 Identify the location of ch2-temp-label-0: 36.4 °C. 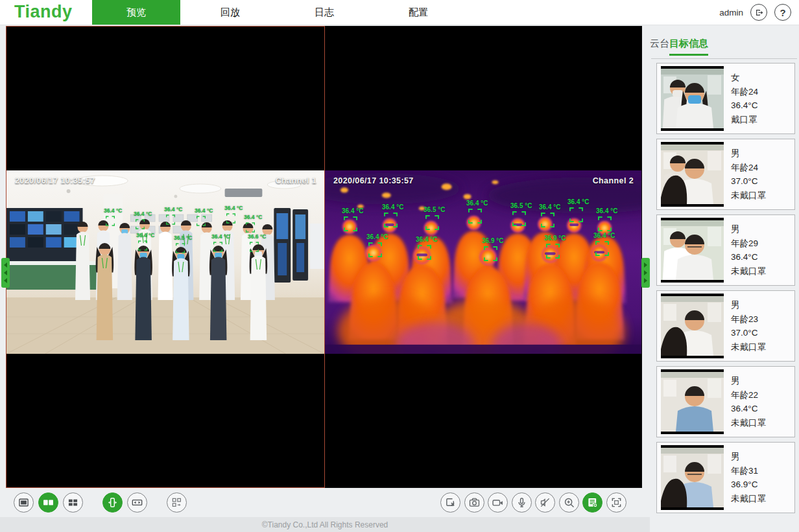
(353, 220).